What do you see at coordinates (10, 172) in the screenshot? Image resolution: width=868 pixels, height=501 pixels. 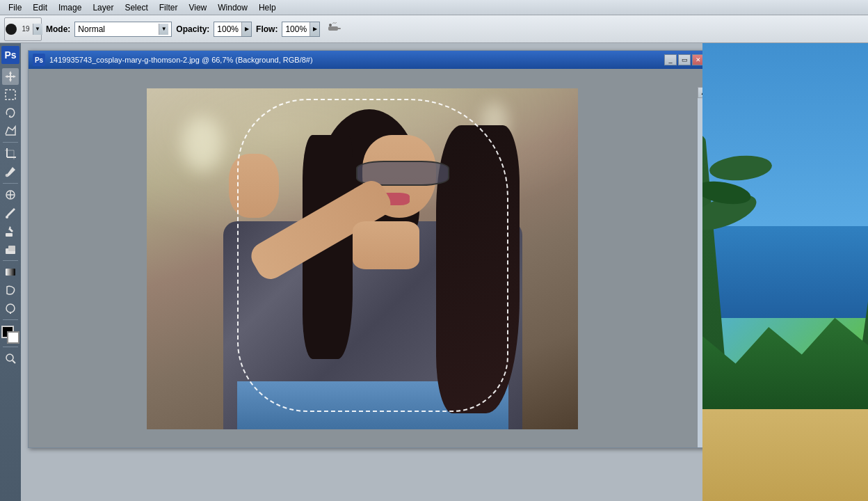 I see `eyedropper-icon` at bounding box center [10, 172].